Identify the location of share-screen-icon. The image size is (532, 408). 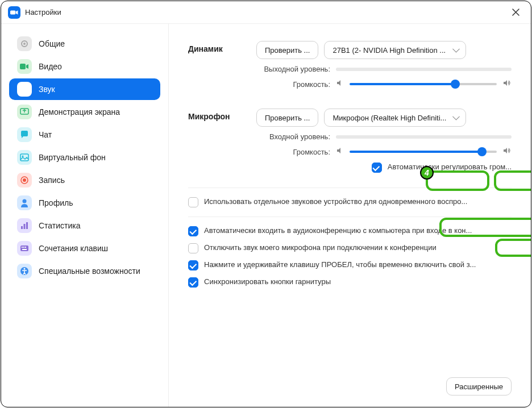
(24, 112).